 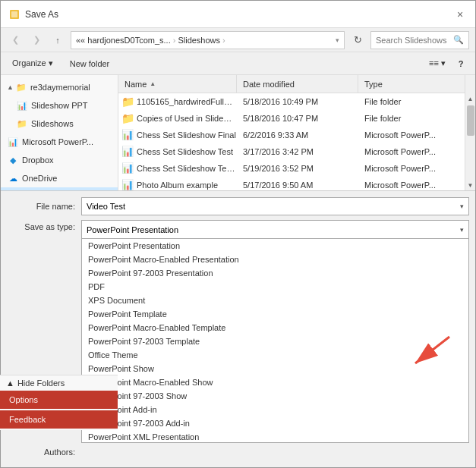 What do you see at coordinates (58, 142) in the screenshot?
I see `tree-item-label: Microsoft PowerP...` at bounding box center [58, 142].